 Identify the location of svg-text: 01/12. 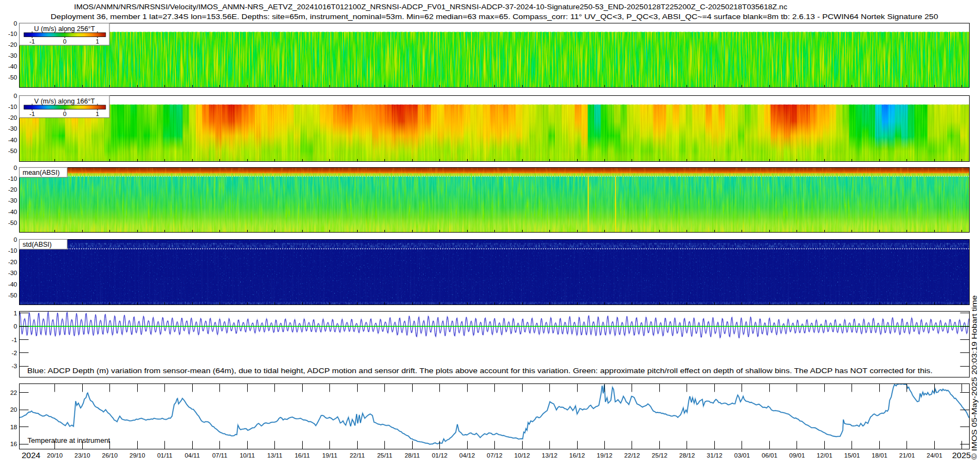
(440, 455).